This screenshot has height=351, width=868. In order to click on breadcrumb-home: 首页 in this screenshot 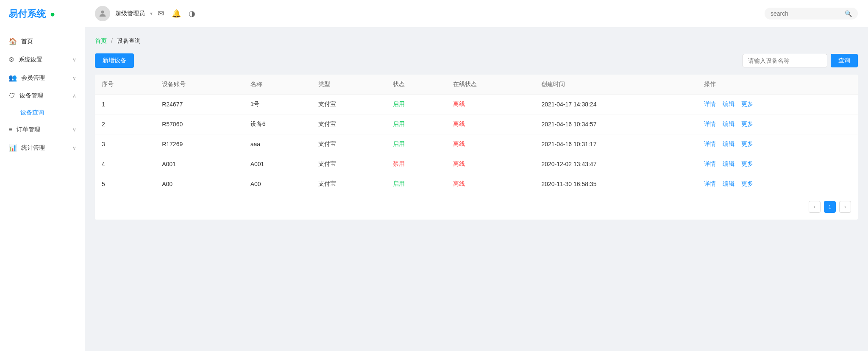, I will do `click(101, 41)`.